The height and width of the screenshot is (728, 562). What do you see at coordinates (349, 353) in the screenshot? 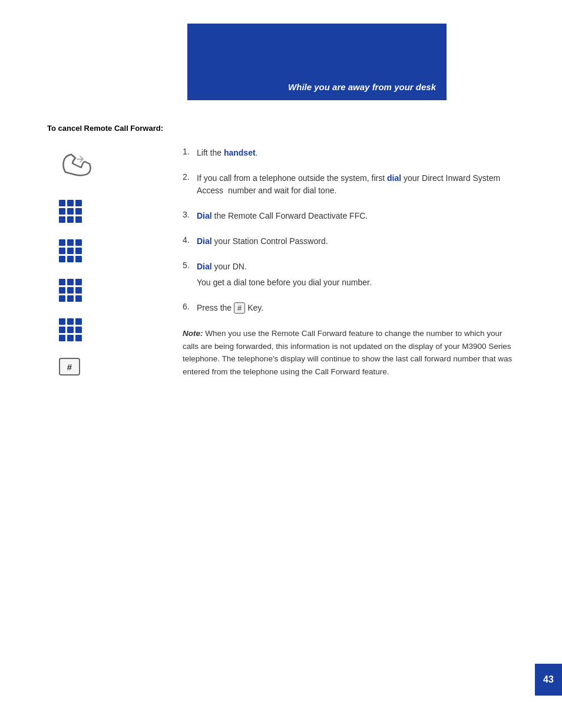
I see `note-block: Note: When you use the Remote Call Forwa…` at bounding box center [349, 353].